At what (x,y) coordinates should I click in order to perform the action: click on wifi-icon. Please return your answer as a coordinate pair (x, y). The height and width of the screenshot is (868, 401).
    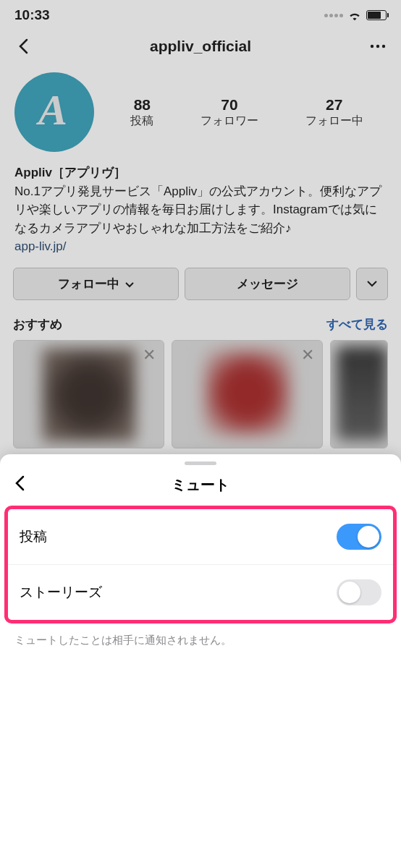
    Looking at the image, I should click on (355, 16).